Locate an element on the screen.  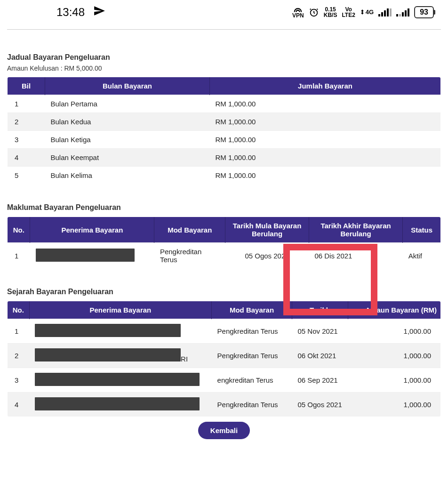
status-bar: 13:48 VPN 0.15 KB/S Vo LTE2 4G 9 is located at coordinates (224, 12).